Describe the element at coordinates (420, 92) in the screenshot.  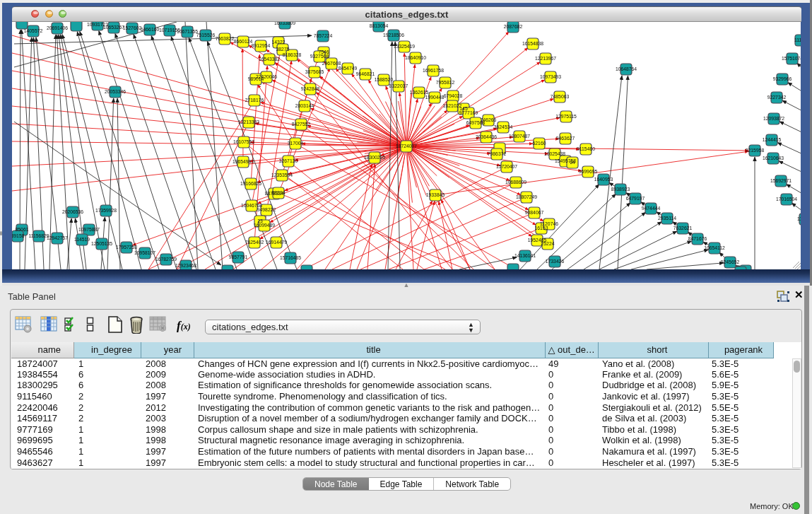
I see `svg-text: 1362615` at that location.